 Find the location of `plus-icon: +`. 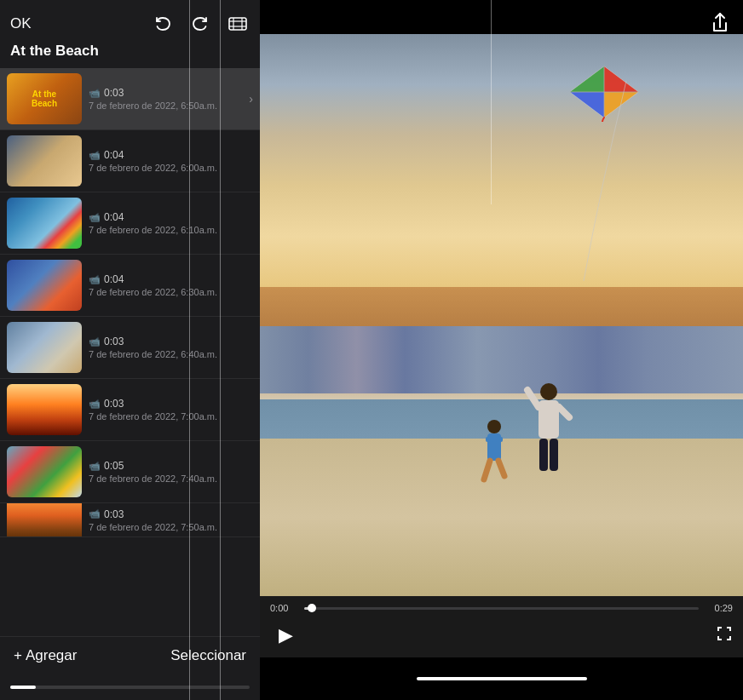

plus-icon: + is located at coordinates (18, 656).